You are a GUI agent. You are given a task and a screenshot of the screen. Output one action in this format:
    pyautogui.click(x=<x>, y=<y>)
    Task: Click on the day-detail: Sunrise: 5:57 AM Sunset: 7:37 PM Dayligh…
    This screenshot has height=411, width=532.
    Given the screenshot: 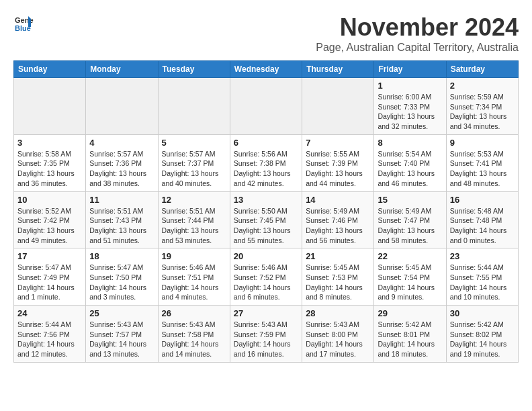 What is the action you would take?
    pyautogui.click(x=194, y=169)
    